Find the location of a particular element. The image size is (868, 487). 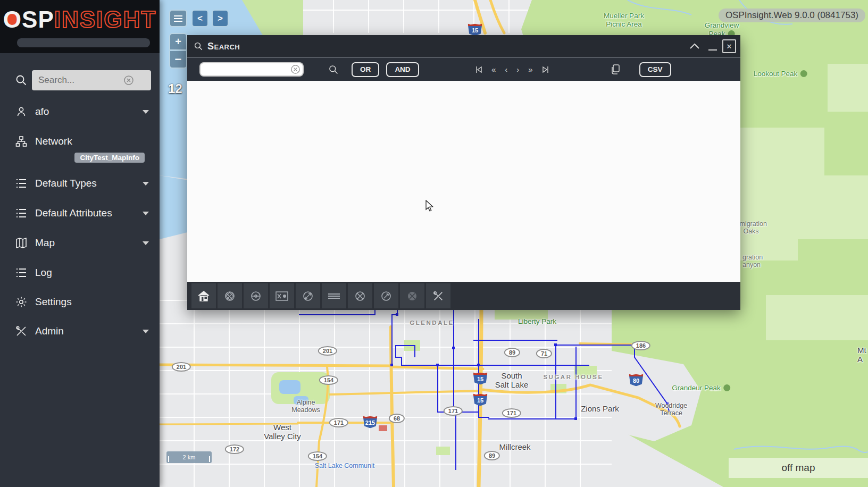

sidebar-item-settings: Settings is located at coordinates (82, 302).